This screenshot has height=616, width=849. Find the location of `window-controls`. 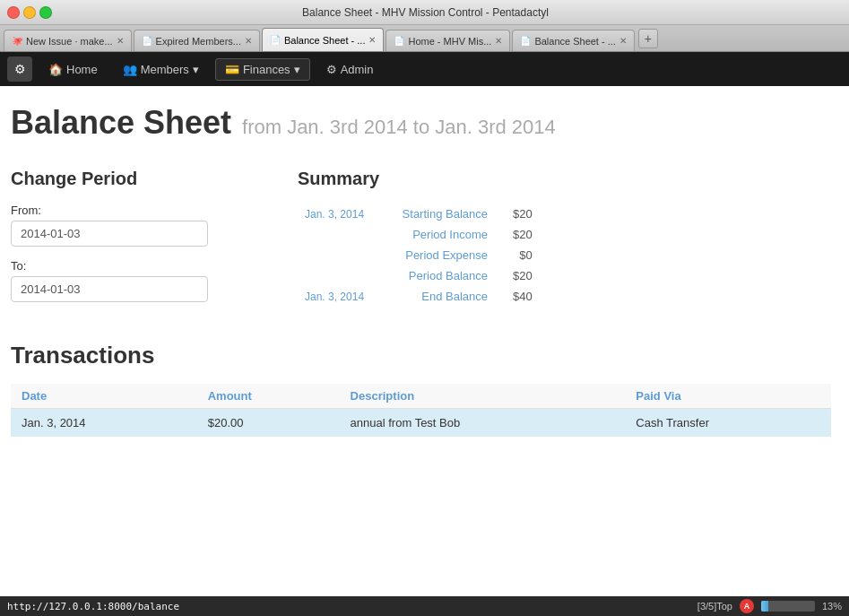

window-controls is located at coordinates (30, 13).